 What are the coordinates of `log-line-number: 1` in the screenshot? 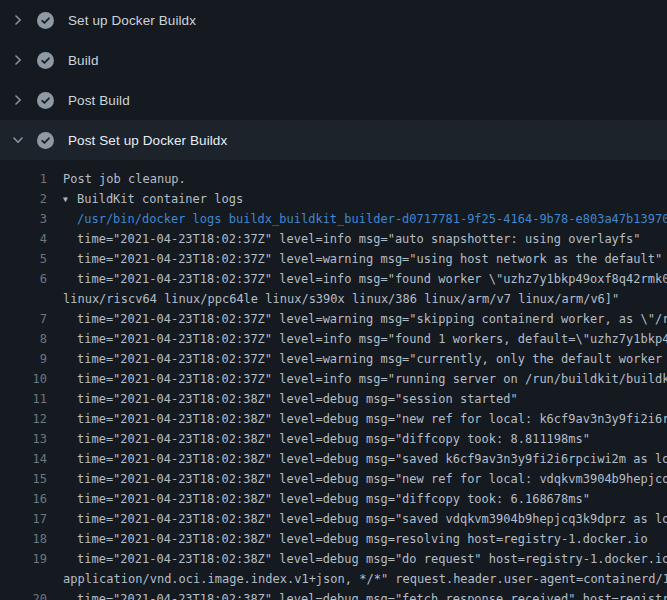 It's located at (24, 179).